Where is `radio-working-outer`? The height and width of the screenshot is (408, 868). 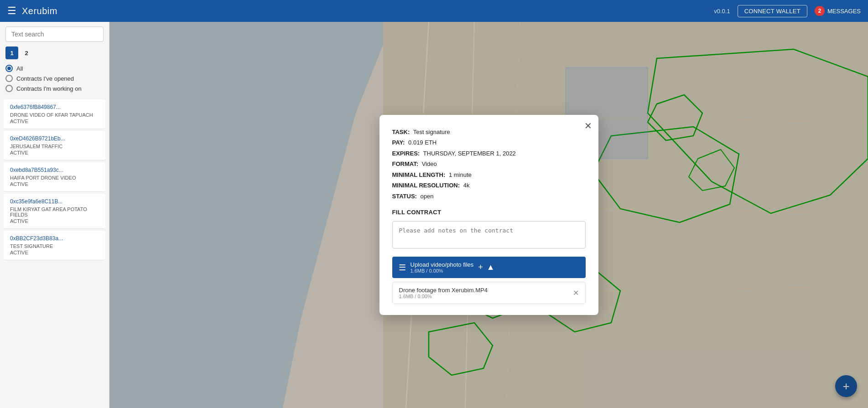
radio-working-outer is located at coordinates (9, 88).